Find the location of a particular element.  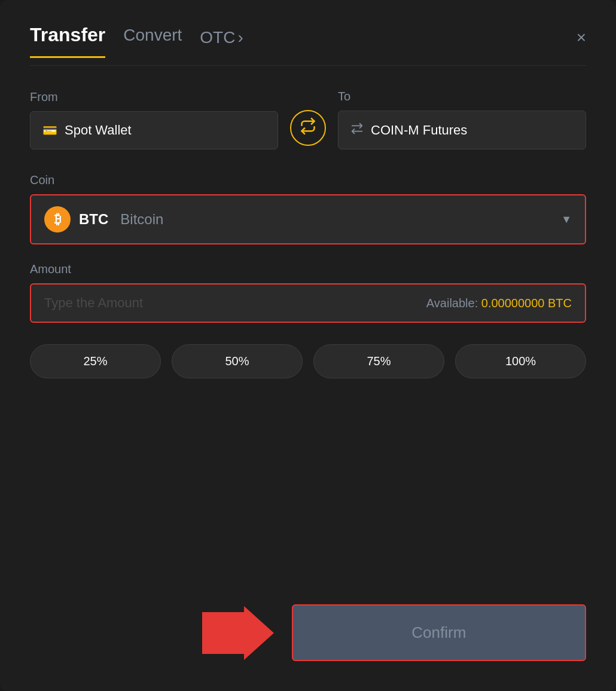

modal-header: Transfer Convert OTC › × is located at coordinates (308, 37).